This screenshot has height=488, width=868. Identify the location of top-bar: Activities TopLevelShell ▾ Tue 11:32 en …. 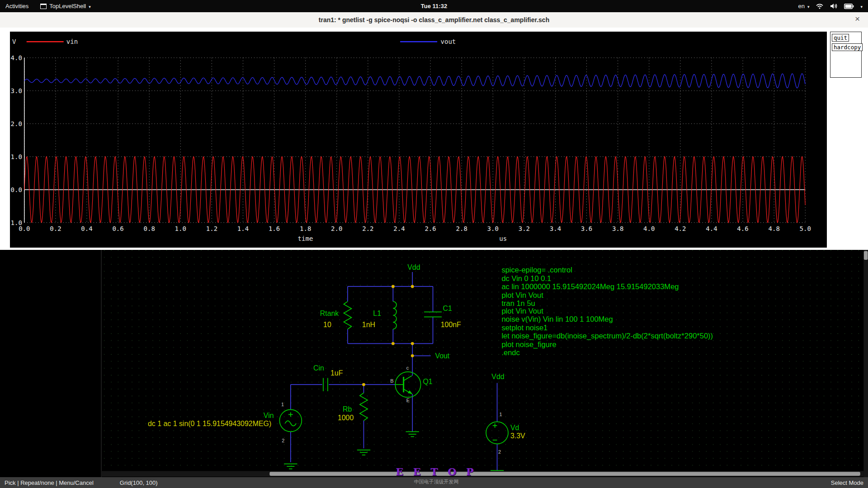
(434, 6).